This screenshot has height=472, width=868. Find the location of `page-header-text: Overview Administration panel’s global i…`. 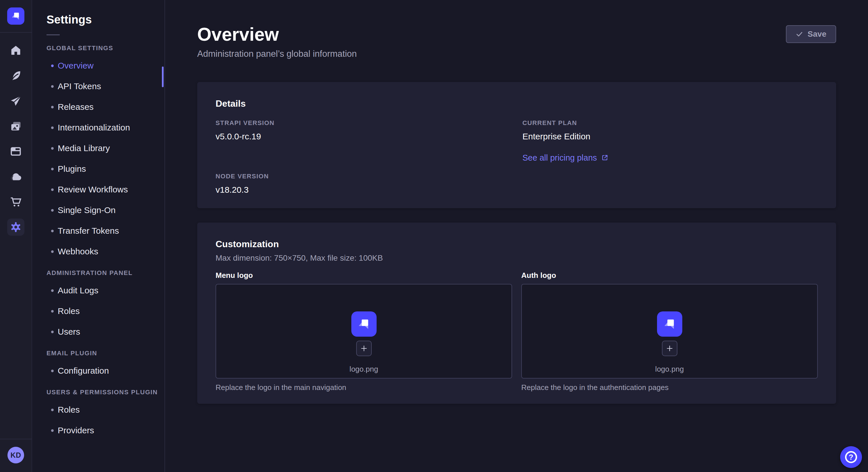

page-header-text: Overview Administration panel’s global i… is located at coordinates (277, 42).